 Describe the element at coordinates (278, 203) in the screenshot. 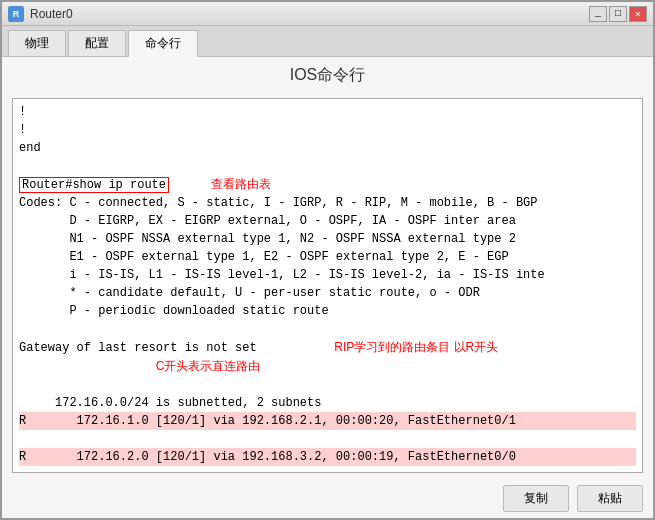

I see `codes-line1: Codes: C - connected, S - static, I - IG…` at that location.